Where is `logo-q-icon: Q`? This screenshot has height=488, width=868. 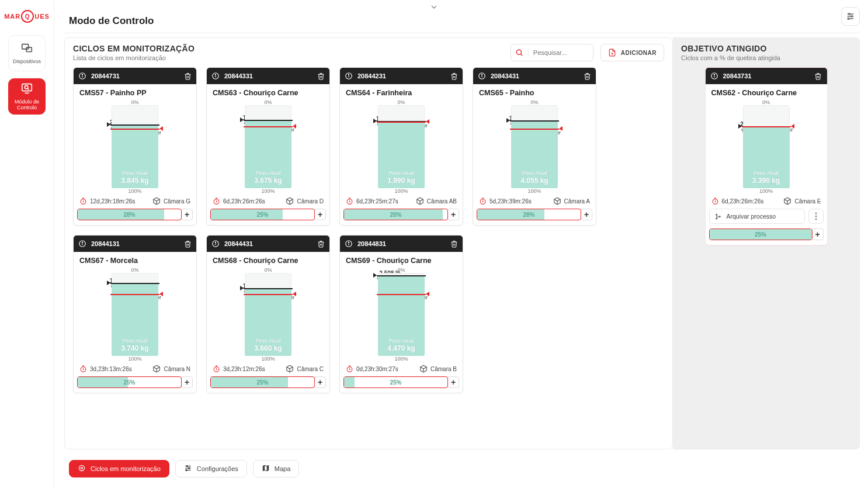
logo-q-icon: Q is located at coordinates (27, 16).